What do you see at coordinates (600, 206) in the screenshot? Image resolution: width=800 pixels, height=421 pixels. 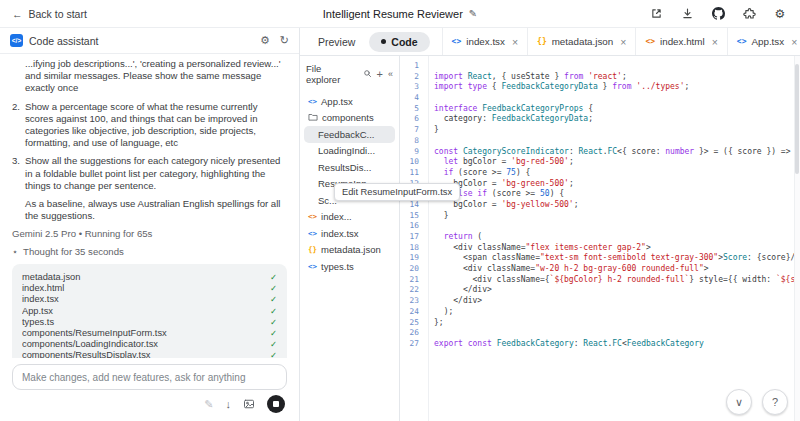 I see `code-line: 14 bgColor = 'bg-yellow-500';` at bounding box center [600, 206].